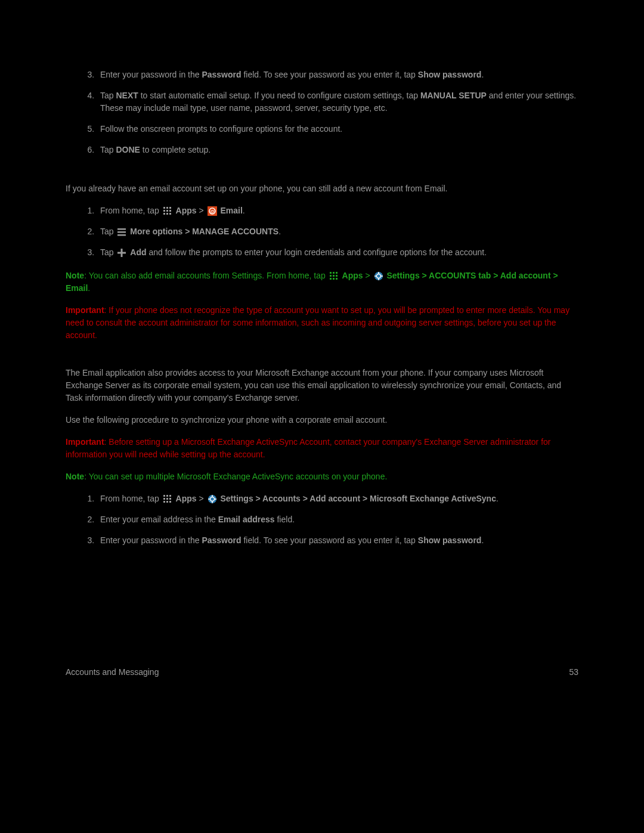 The height and width of the screenshot is (833, 644). I want to click on email-app-icon: @, so click(212, 211).